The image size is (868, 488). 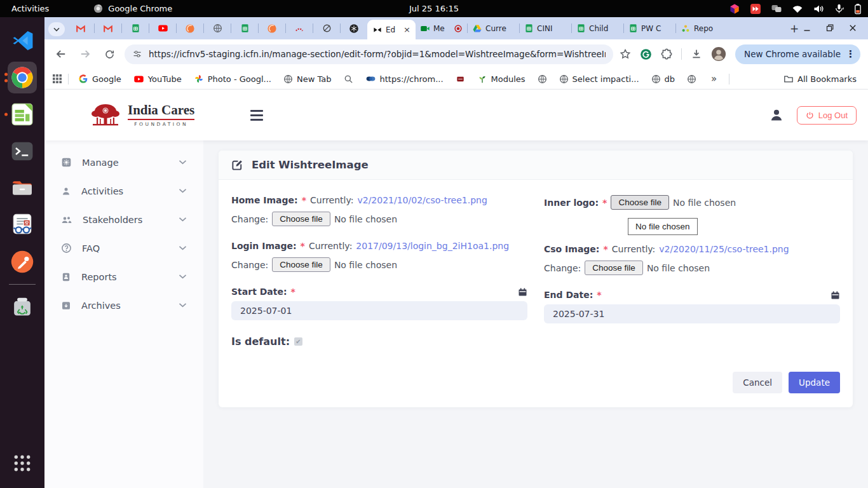 What do you see at coordinates (599, 79) in the screenshot?
I see `bookmark-select-impacti: Select impacti...` at bounding box center [599, 79].